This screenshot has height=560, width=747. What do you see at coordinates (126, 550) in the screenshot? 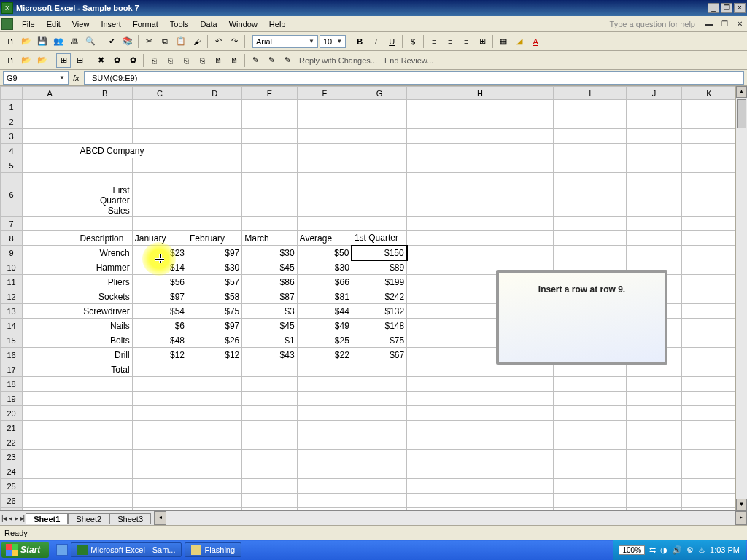
I see `taskbar-app-excel: Microsoft Excel - Sam...` at bounding box center [126, 550].